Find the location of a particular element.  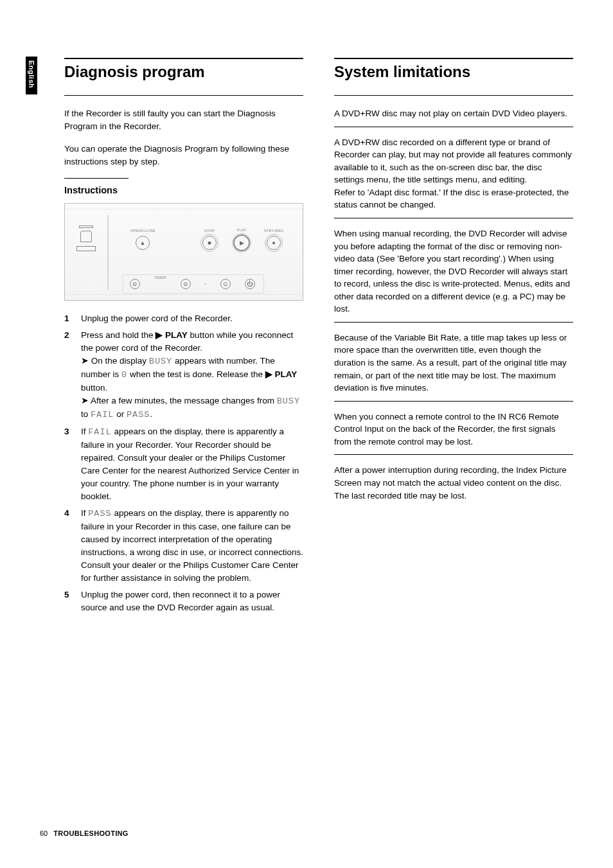

diag-intro-1: If the Recorder is still faulty you can … is located at coordinates (184, 120).